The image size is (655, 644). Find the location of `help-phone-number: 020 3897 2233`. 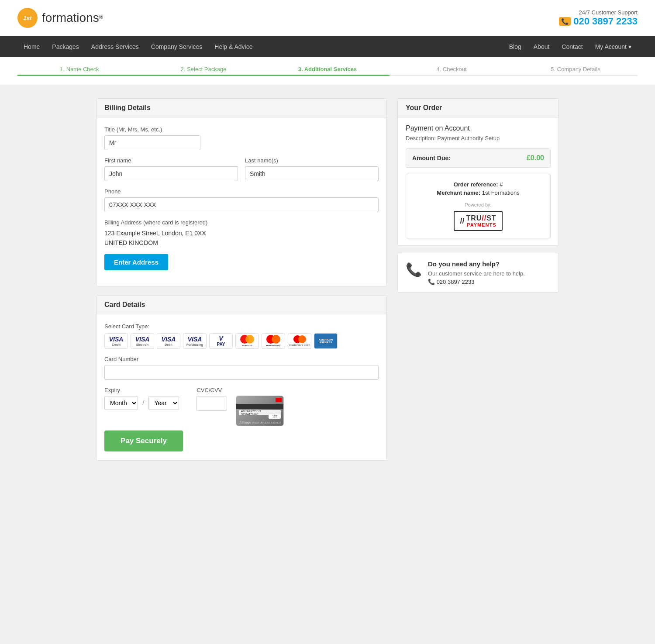

help-phone-number: 020 3897 2233 is located at coordinates (456, 282).